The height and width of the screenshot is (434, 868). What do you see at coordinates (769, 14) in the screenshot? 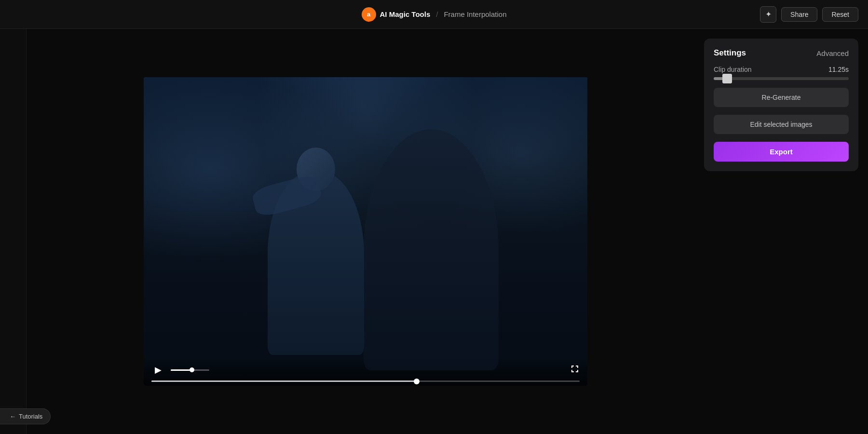
I see `magic-icon: ✦` at bounding box center [769, 14].